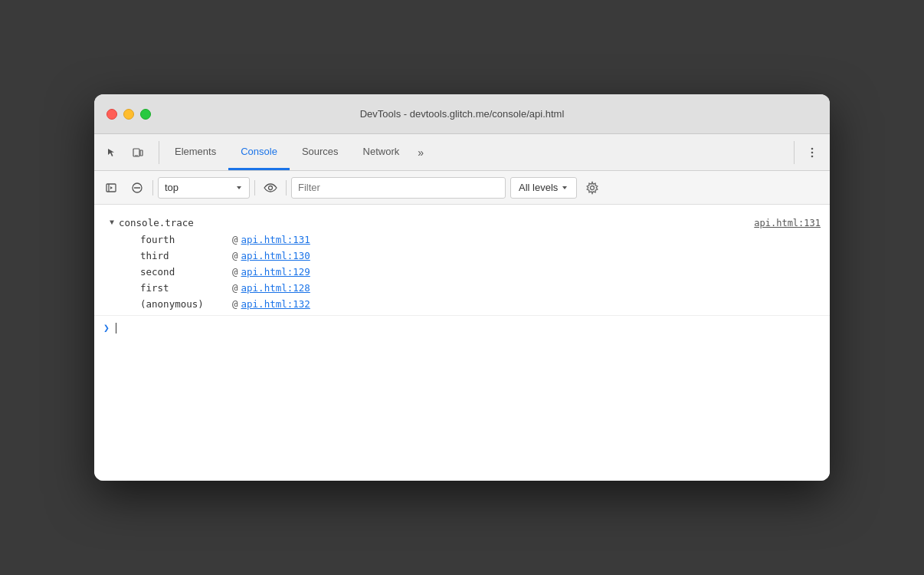  Describe the element at coordinates (320, 152) in the screenshot. I see `tab-sources: Sources` at that location.